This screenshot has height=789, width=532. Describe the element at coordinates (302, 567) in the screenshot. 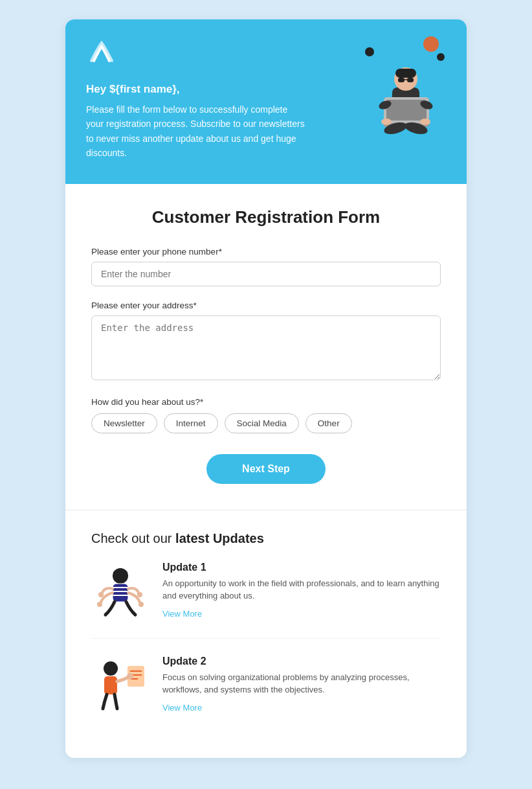

I see `update-1-title: Update 1` at that location.